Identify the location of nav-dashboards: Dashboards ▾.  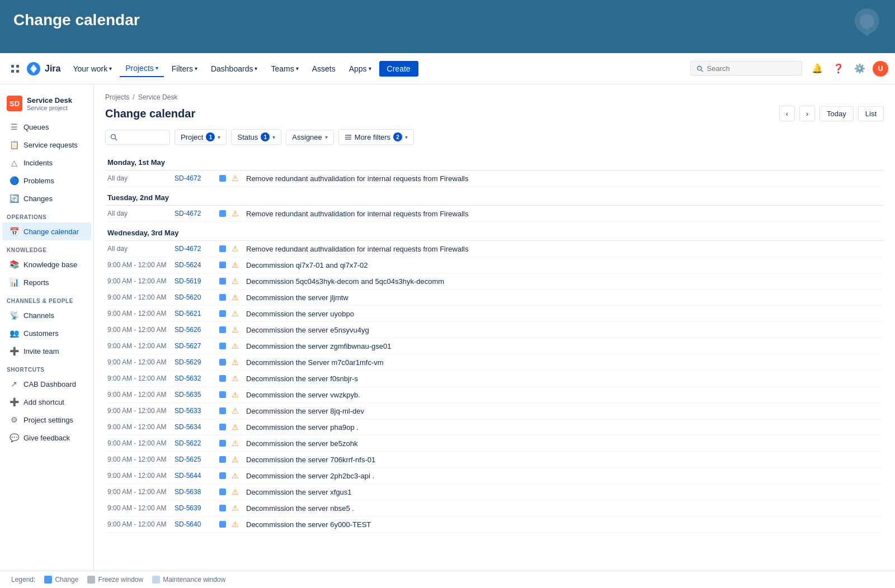
(234, 69).